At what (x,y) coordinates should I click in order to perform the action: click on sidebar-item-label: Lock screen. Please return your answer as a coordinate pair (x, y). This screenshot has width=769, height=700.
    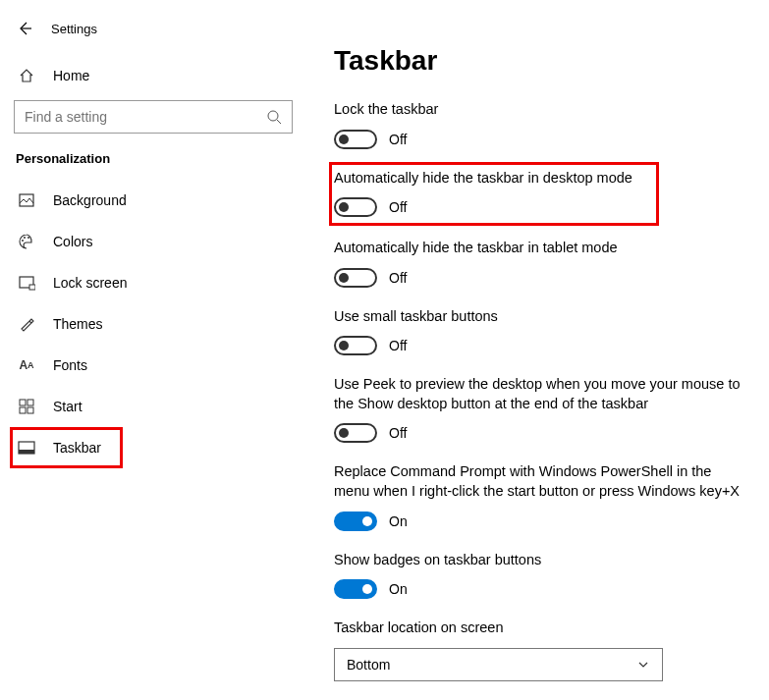
    Looking at the image, I should click on (90, 283).